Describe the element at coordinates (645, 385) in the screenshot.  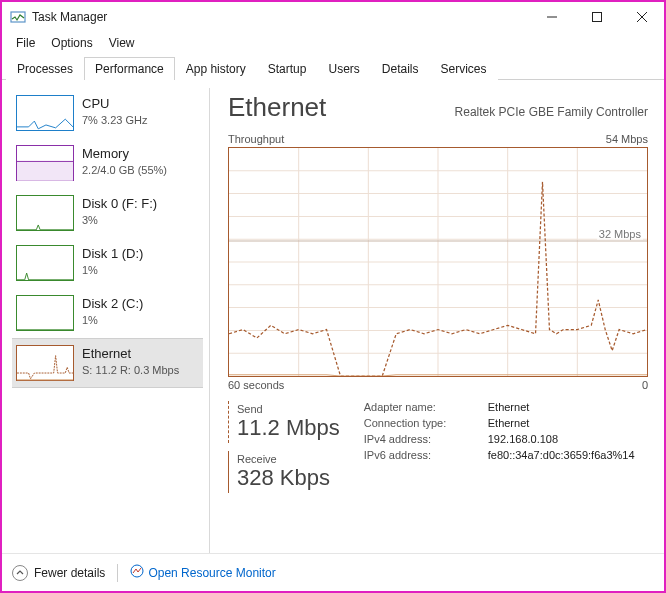
I see `chart-axis-right: 0` at that location.